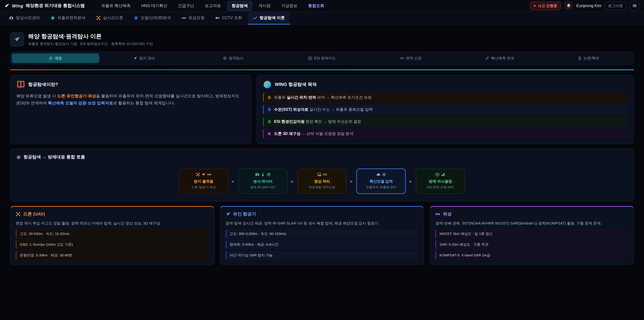 The height and width of the screenshot is (320, 644). What do you see at coordinates (280, 97) in the screenshot?
I see `text-segment: 유출유` at bounding box center [280, 97].